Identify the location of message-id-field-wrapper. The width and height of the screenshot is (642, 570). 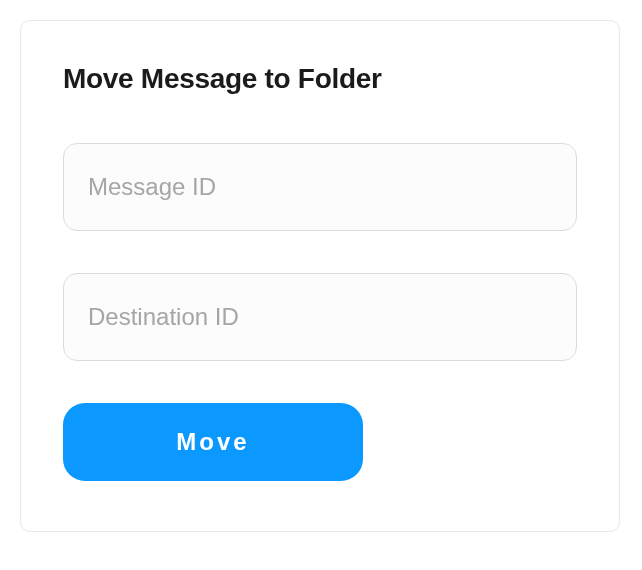
(320, 187).